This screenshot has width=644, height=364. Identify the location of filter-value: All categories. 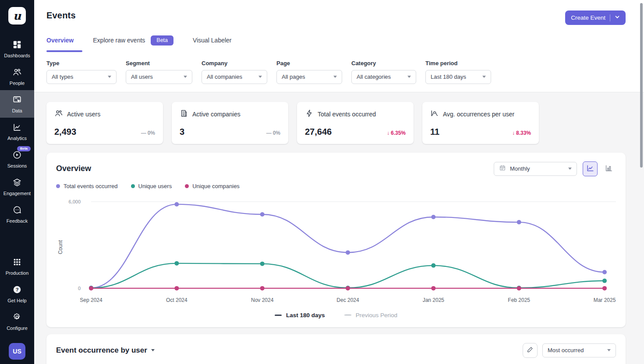
(374, 77).